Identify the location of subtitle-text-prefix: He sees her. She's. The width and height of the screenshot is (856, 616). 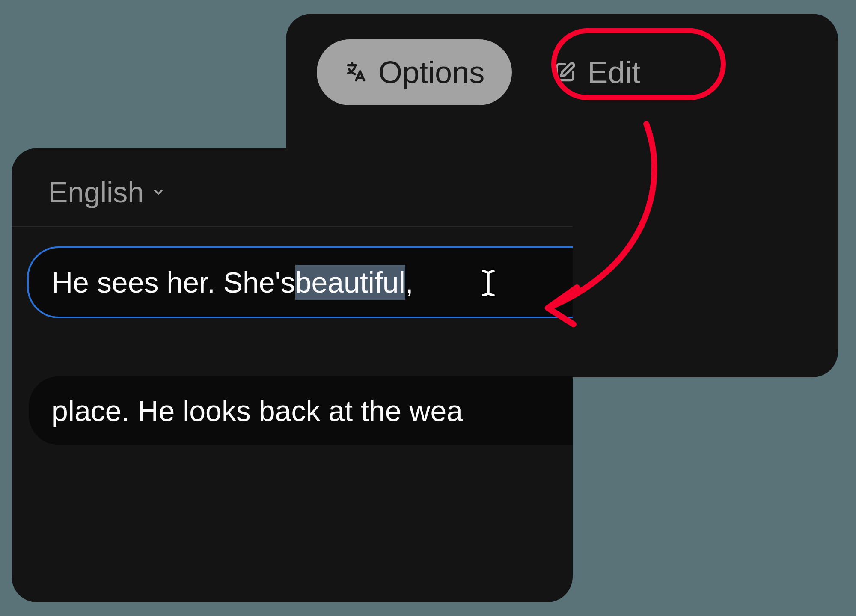
(174, 282).